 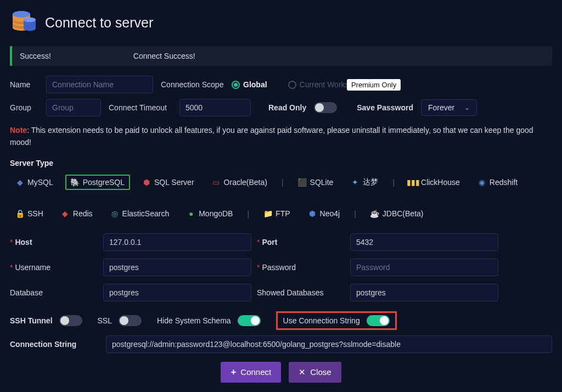 I want to click on type-mysql: ◆MySQL, so click(x=34, y=182).